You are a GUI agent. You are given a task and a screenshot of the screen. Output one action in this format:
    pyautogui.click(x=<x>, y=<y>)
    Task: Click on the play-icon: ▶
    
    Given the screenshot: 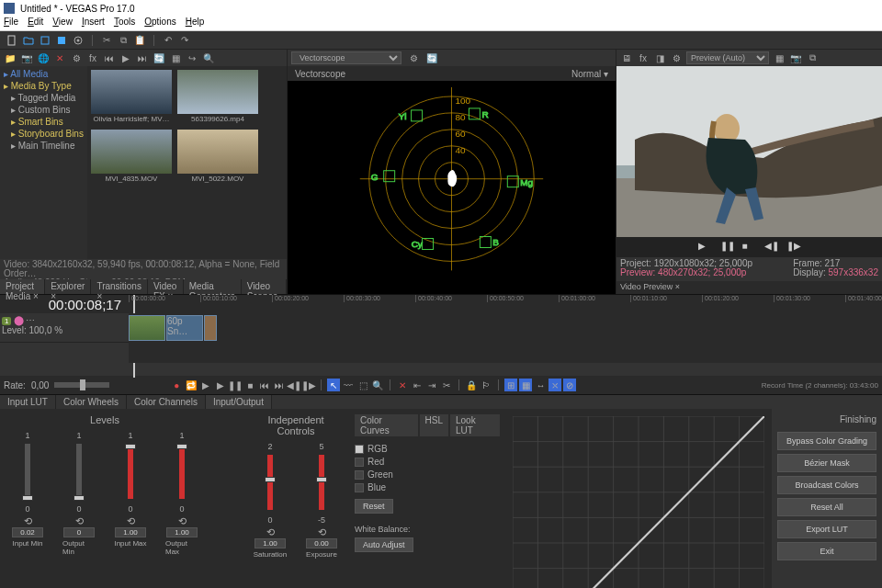 What is the action you would take?
    pyautogui.click(x=126, y=58)
    